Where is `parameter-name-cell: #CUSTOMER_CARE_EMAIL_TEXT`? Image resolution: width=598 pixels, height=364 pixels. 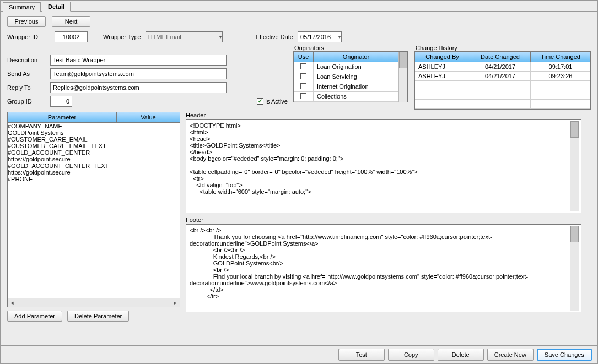 parameter-name-cell: #CUSTOMER_CARE_EMAIL_TEXT is located at coordinates (62, 146).